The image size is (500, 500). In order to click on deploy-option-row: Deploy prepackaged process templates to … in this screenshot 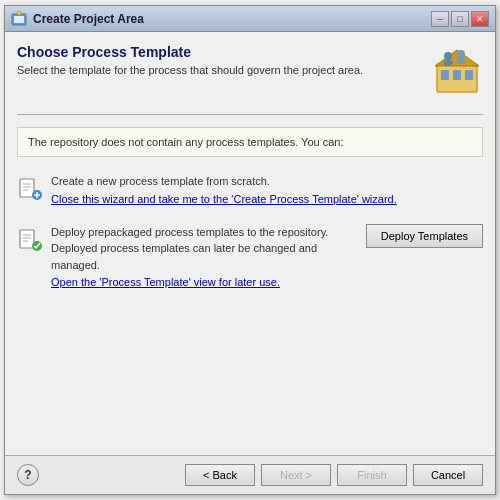, I will do `click(250, 258)`.